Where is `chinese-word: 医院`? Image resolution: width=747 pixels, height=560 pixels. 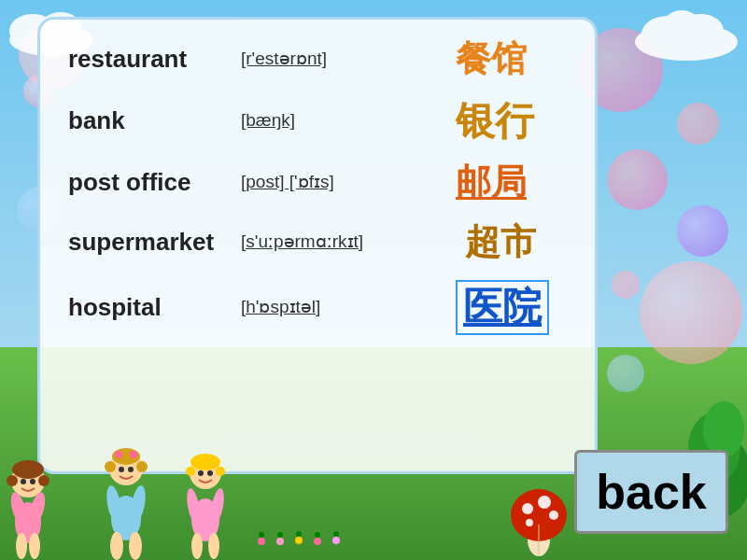
chinese-word: 医院 is located at coordinates (502, 307).